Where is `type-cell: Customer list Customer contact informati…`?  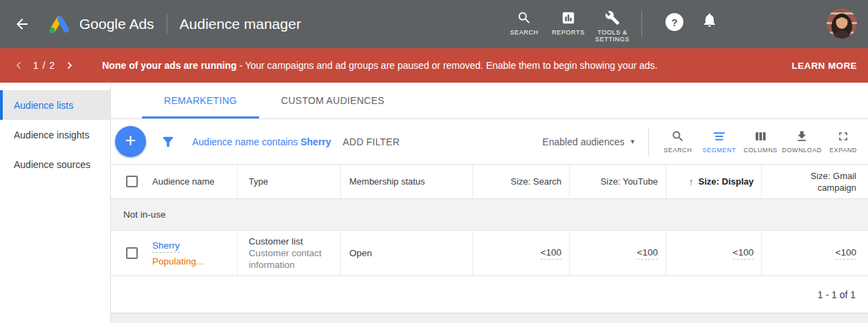
type-cell: Customer list Customer contact informati… is located at coordinates (289, 253).